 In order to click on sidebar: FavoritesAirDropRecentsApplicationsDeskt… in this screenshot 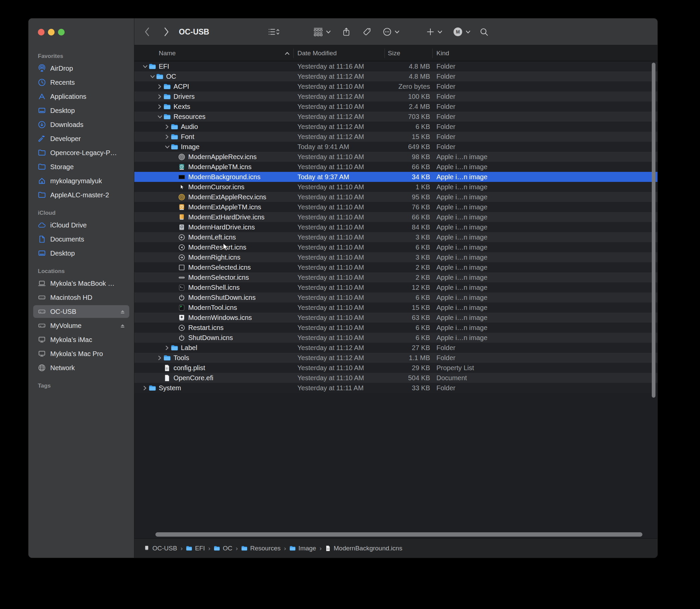, I will do `click(81, 288)`.